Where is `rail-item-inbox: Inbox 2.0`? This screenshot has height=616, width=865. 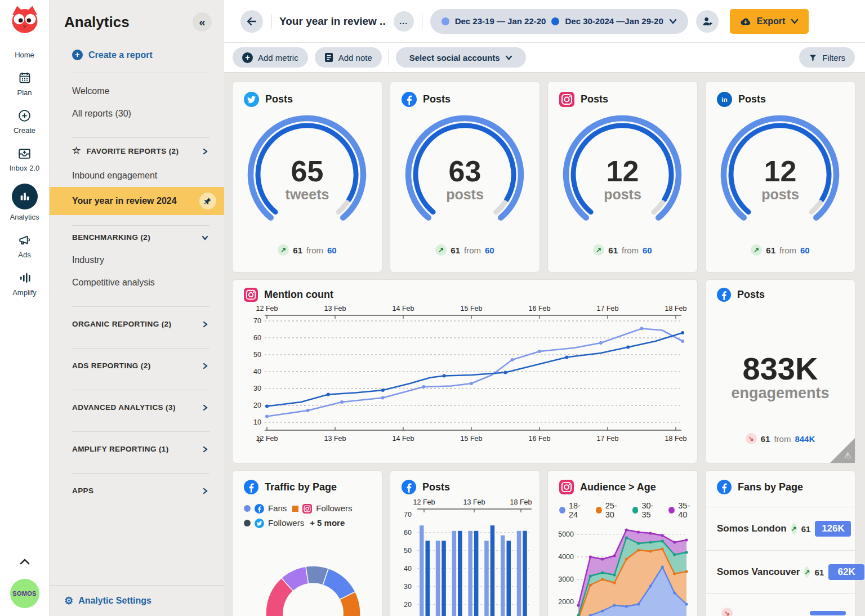 rail-item-inbox: Inbox 2.0 is located at coordinates (25, 159).